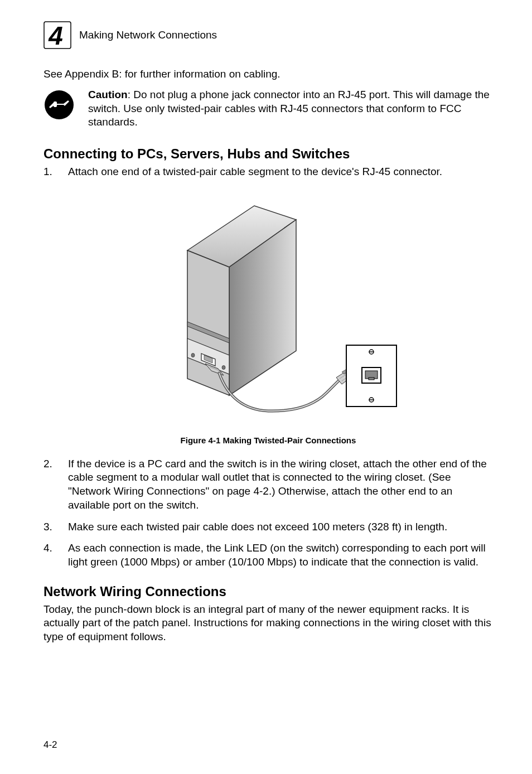 The height and width of the screenshot is (774, 532). What do you see at coordinates (108, 95) in the screenshot?
I see `caution-label: Caution` at bounding box center [108, 95].